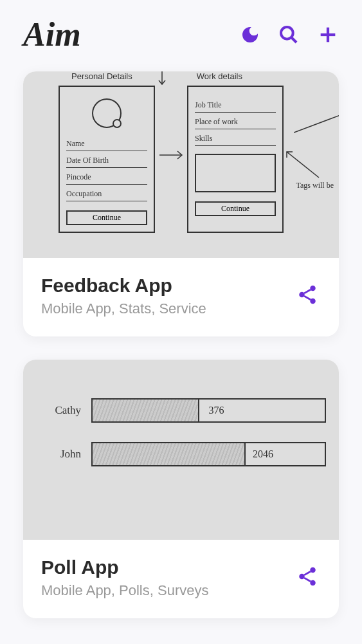 The image size is (362, 644). I want to click on sketch-field: Date Of Birth, so click(107, 161).